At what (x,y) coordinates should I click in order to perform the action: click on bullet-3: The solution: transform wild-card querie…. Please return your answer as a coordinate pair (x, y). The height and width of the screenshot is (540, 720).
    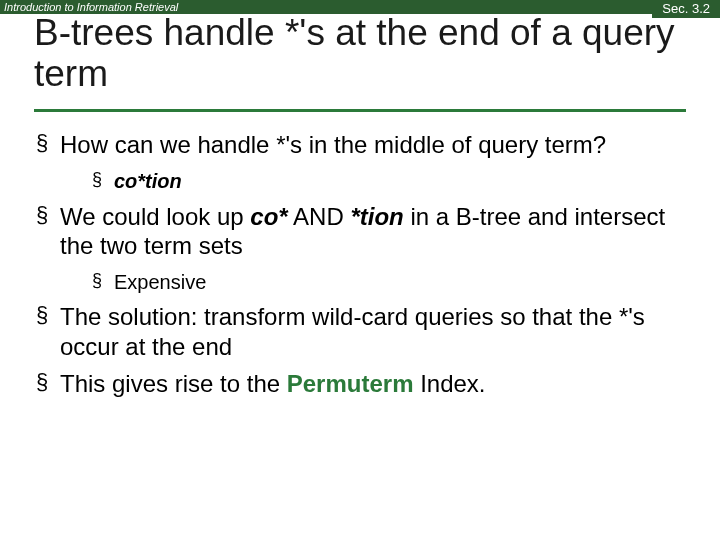
    Looking at the image, I should click on (360, 332).